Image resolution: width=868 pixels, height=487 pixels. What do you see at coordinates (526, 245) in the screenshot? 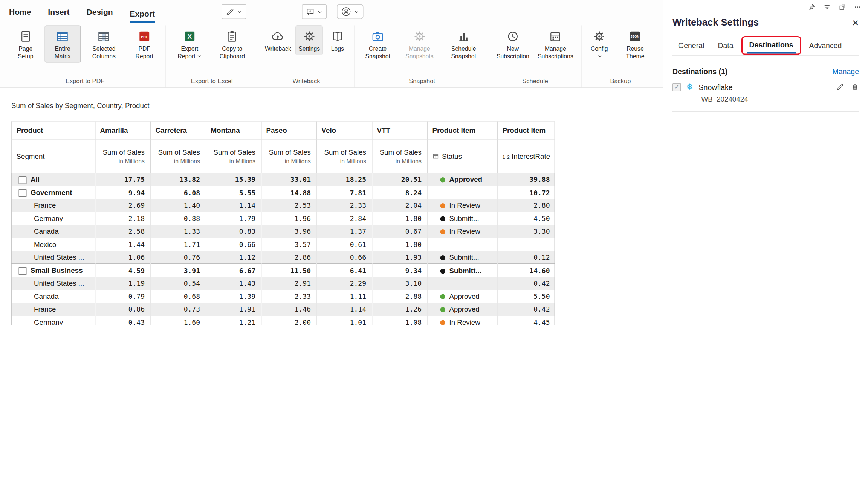
I see `interest-rate-cell` at bounding box center [526, 245].